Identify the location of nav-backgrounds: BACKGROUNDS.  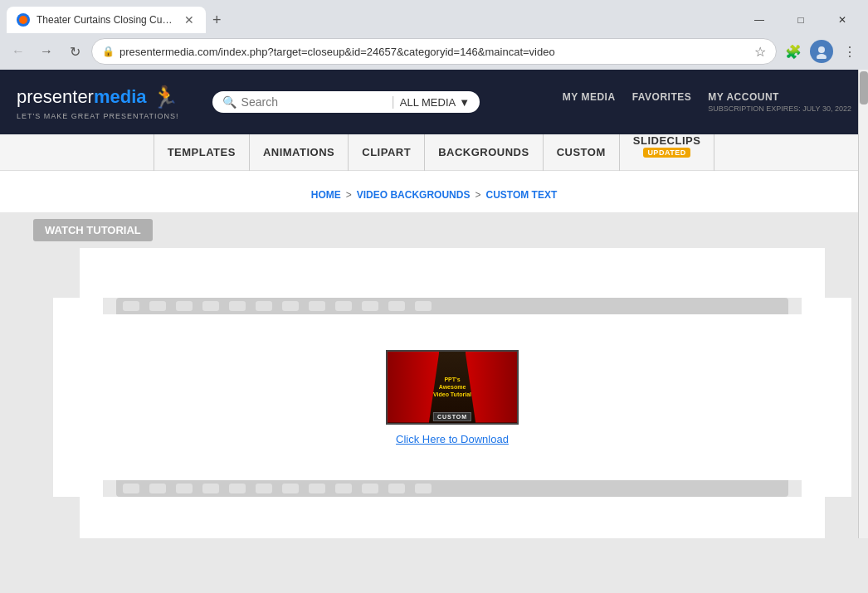
(485, 153).